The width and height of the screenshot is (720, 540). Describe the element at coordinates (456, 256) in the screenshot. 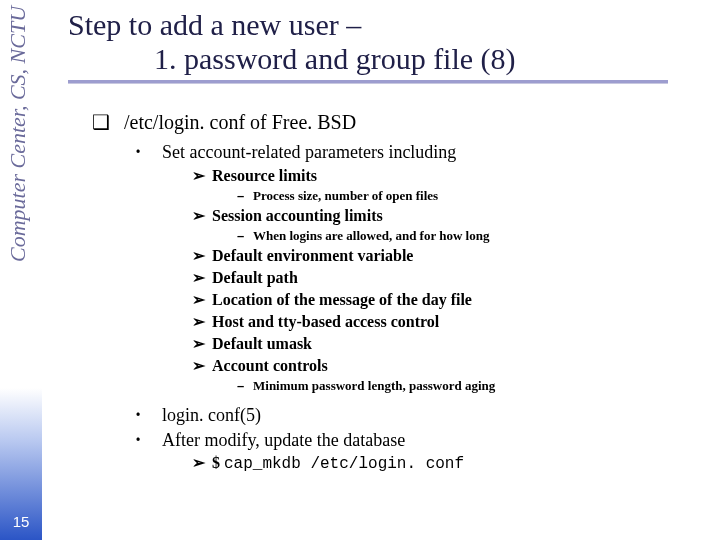

I see `default-env-text: Default environment variable` at that location.